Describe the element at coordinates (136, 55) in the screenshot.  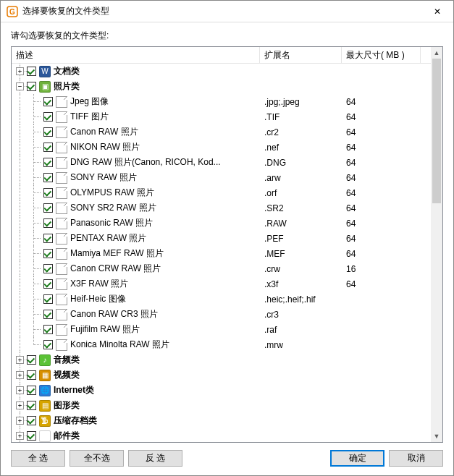
I see `column-header-description: 描述` at that location.